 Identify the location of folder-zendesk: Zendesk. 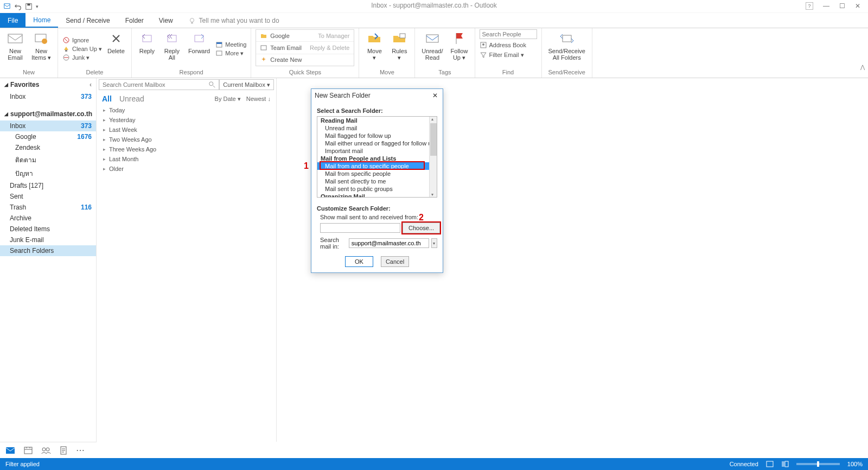
(48, 148).